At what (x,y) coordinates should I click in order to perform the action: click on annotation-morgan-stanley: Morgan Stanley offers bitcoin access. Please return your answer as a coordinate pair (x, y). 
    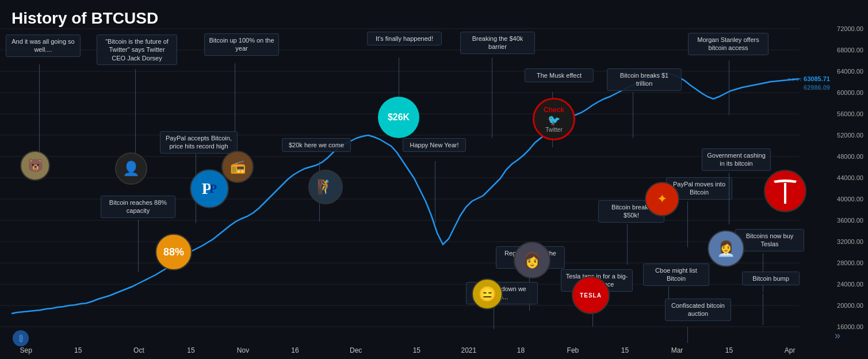
    Looking at the image, I should click on (728, 44).